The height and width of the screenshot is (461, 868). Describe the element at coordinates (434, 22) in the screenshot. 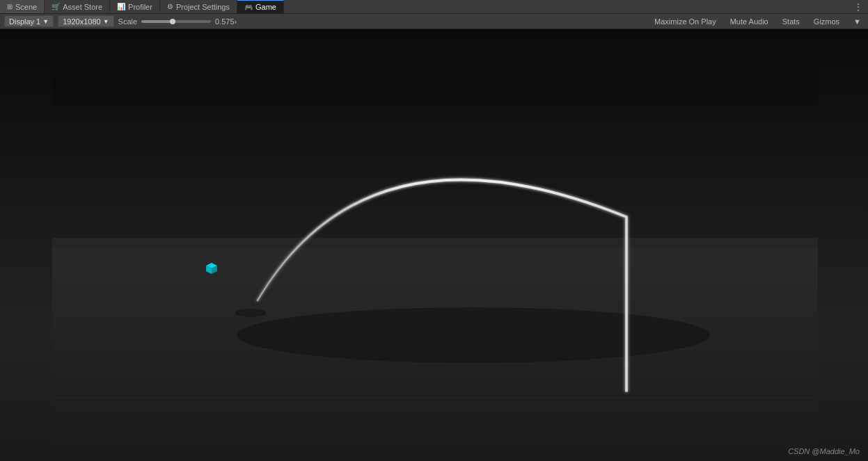

I see `game-toolbar: Display 1 ▼ 1920x1080 ▼ Scale 0.575› Max…` at that location.